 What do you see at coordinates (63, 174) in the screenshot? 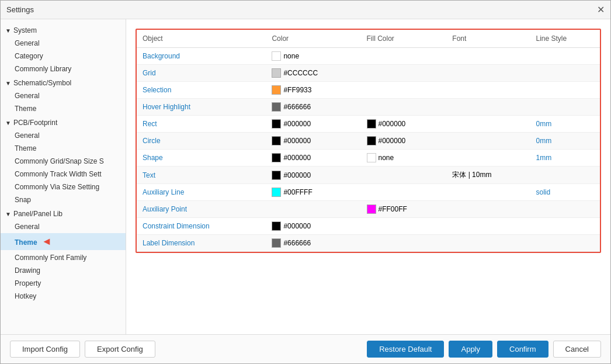
I see `sidebar-item-commonly-track: Commonly Track Width Sett` at bounding box center [63, 174].